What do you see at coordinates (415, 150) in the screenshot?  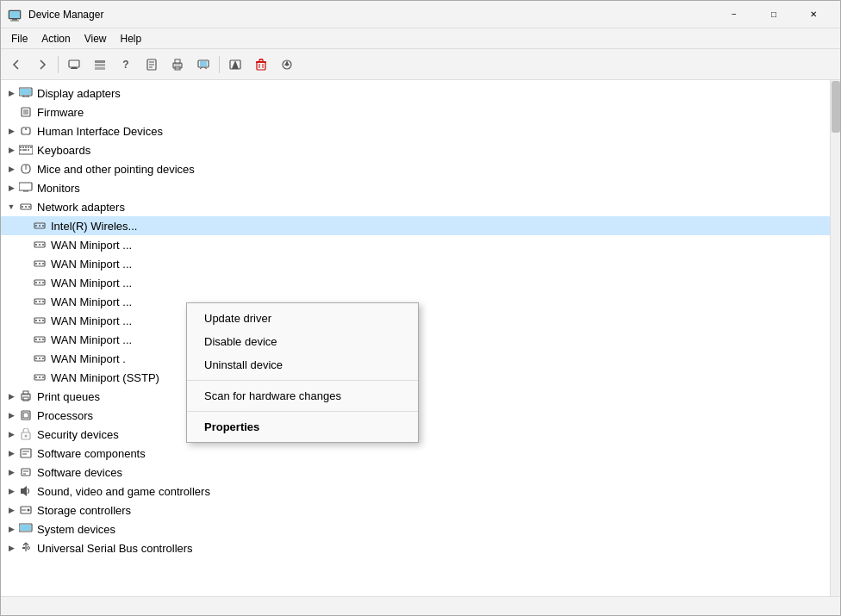 I see `tree-item-keyboards: ▶ Keyboards` at bounding box center [415, 150].